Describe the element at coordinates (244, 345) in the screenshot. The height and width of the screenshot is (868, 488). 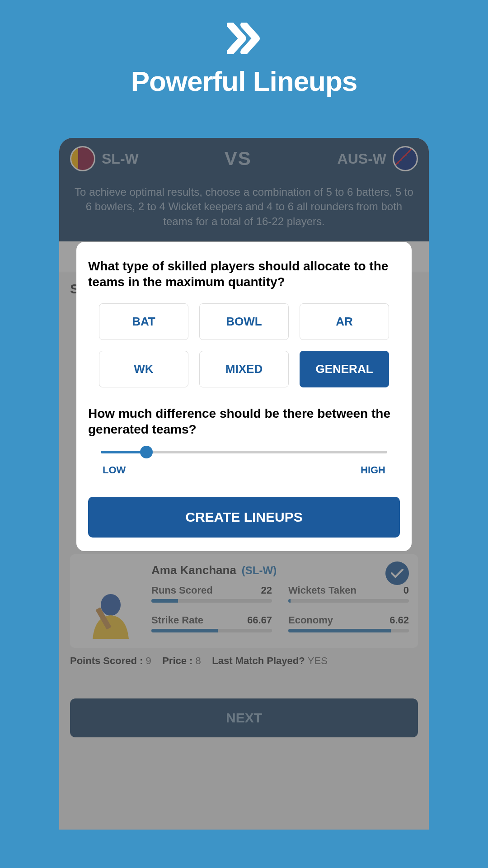
I see `skill-options: BAT BOWL AR WK MIXED GENERAL` at that location.